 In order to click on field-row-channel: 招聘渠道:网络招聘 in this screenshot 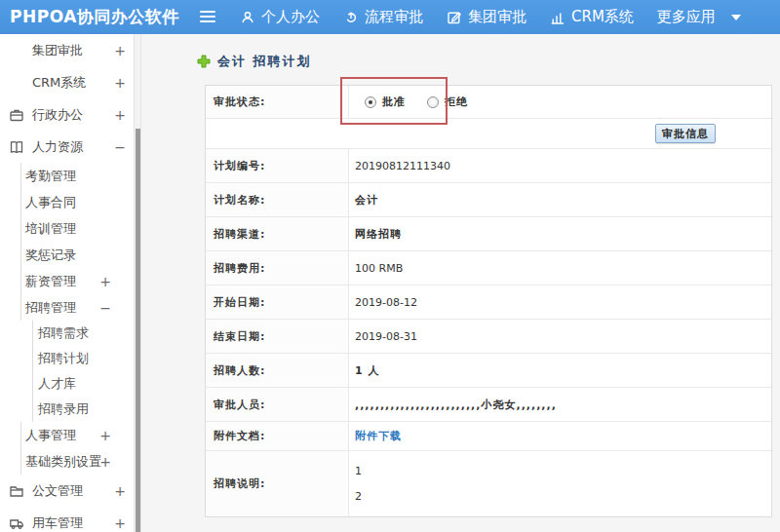, I will do `click(488, 234)`.